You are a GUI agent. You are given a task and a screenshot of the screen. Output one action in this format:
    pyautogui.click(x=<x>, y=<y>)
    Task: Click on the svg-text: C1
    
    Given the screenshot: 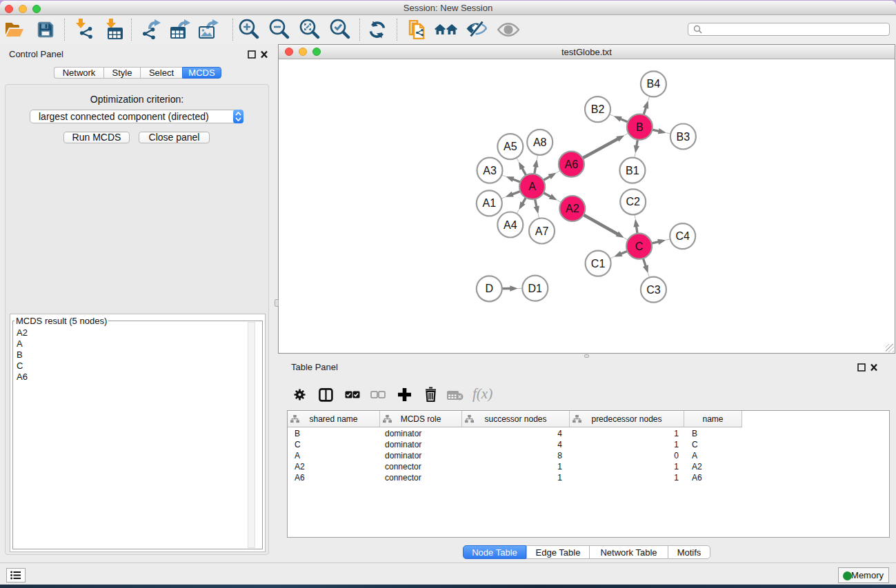 What is the action you would take?
    pyautogui.click(x=599, y=263)
    